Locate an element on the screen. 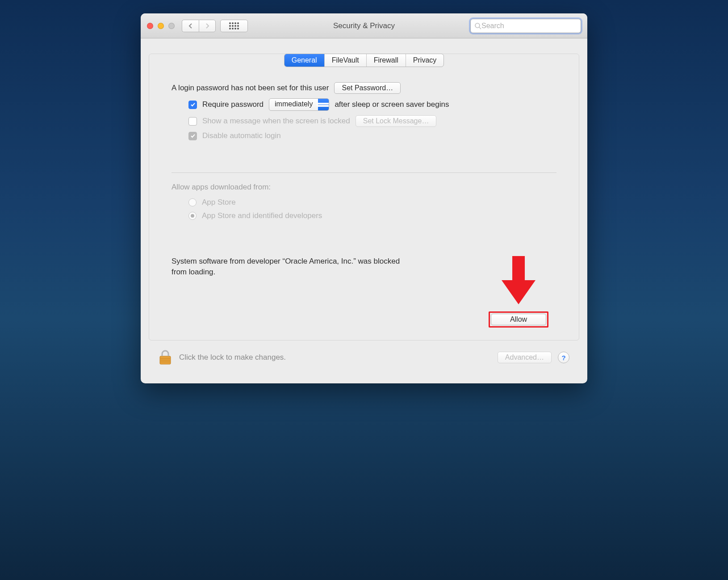 This screenshot has height=580, width=728. select-stepper-icon is located at coordinates (323, 105).